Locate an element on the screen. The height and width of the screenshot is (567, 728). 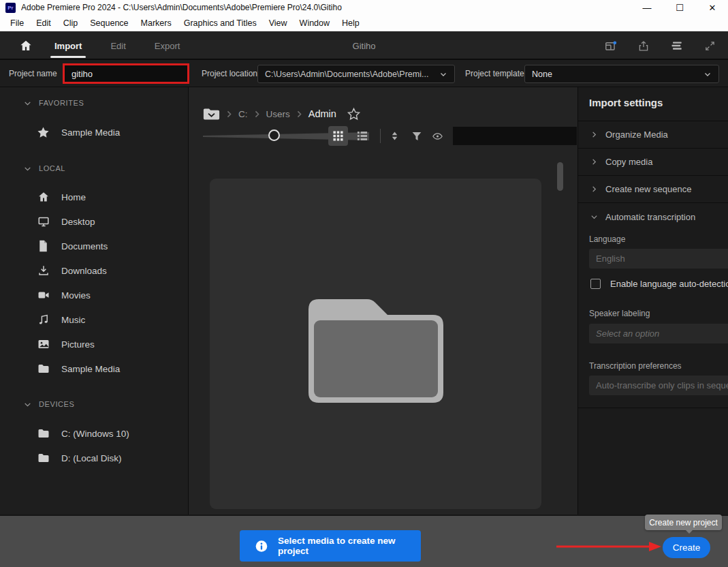
sidebar-section-devices: DEVICES is located at coordinates (49, 404).